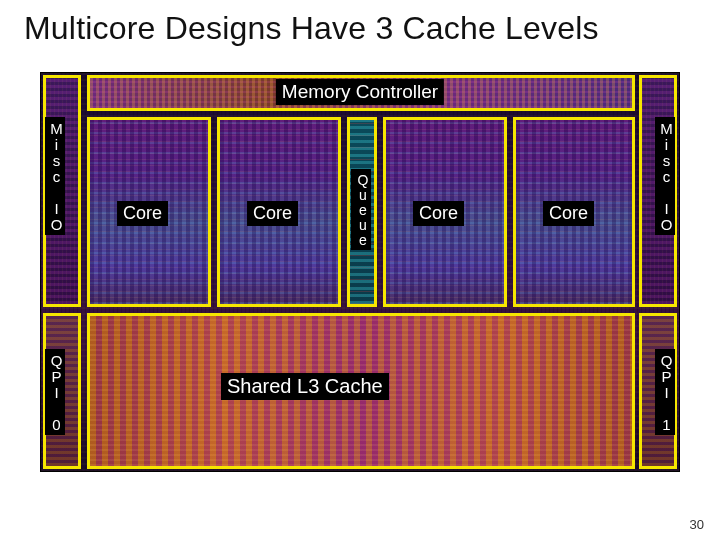  I want to click on memory-controller-label: Memory Controller, so click(360, 92).